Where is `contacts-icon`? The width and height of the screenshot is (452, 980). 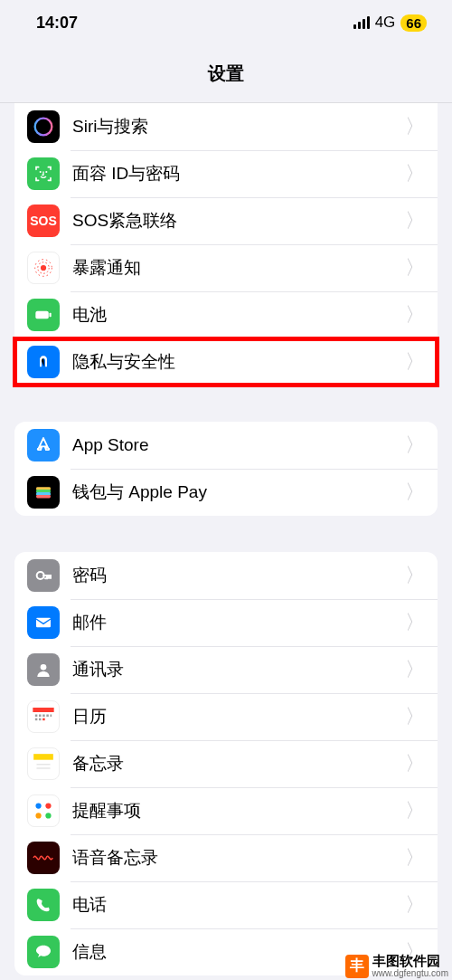 contacts-icon is located at coordinates (43, 670).